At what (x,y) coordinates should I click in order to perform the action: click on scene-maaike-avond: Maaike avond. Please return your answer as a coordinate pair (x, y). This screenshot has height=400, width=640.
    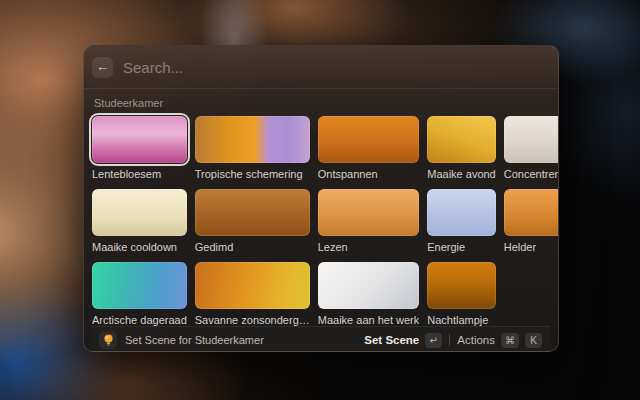
    Looking at the image, I should click on (462, 148).